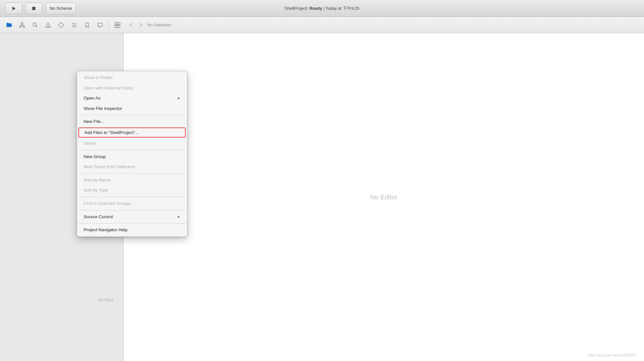 The image size is (644, 361). I want to click on menu-item-new-group: New Group, so click(132, 157).